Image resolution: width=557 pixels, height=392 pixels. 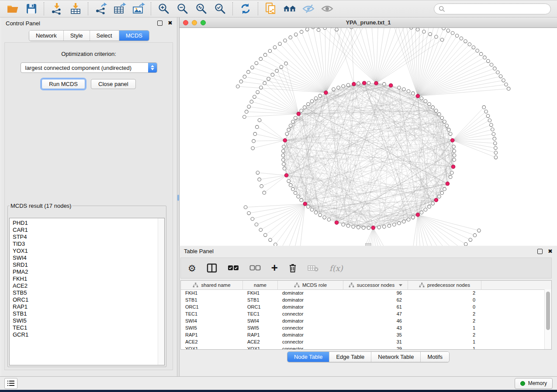 What do you see at coordinates (212, 285) in the screenshot?
I see `column-header-shared-name: shared name` at bounding box center [212, 285].